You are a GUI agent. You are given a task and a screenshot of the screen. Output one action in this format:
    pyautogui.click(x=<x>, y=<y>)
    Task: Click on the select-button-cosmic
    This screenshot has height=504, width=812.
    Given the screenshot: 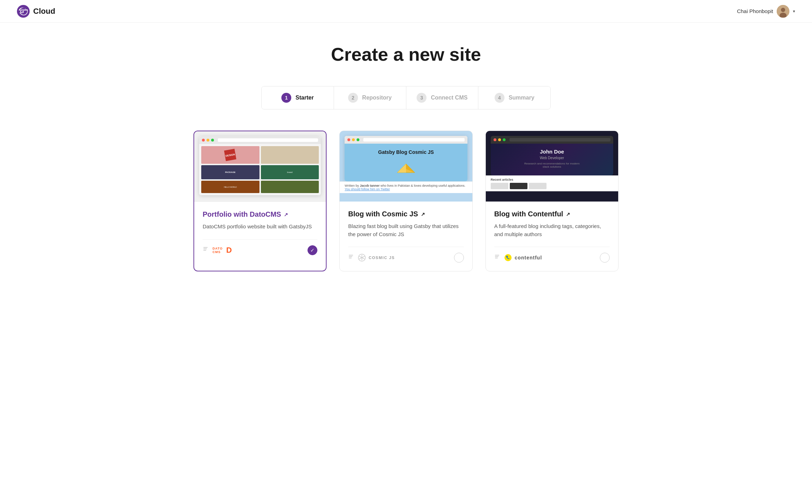 What is the action you would take?
    pyautogui.click(x=459, y=258)
    